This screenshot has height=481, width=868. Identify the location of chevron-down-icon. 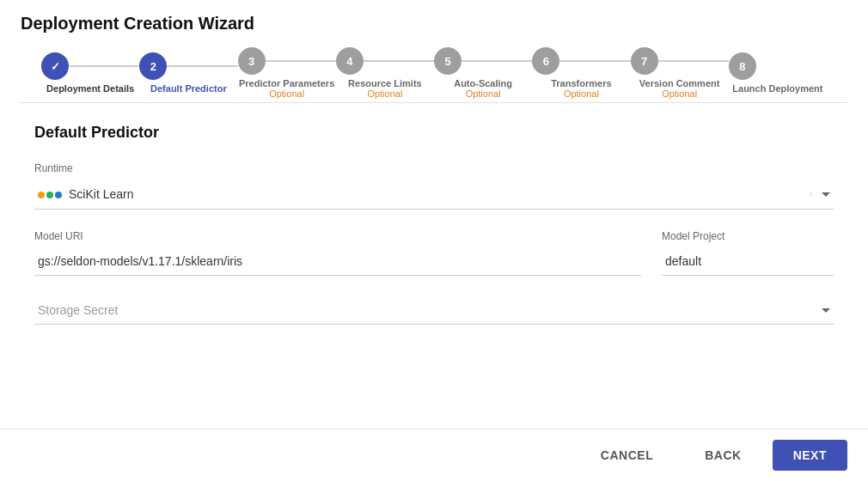
(826, 194).